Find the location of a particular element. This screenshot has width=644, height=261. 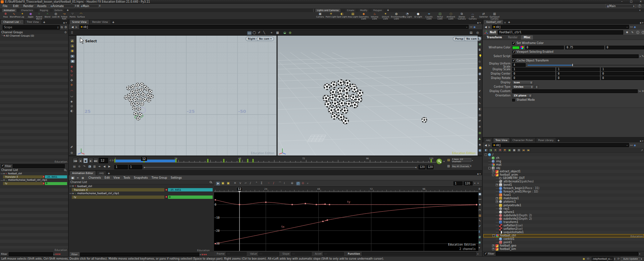

shelf-tool-gamepad-camera: ▥Gamepad Camera is located at coordinates (494, 16).